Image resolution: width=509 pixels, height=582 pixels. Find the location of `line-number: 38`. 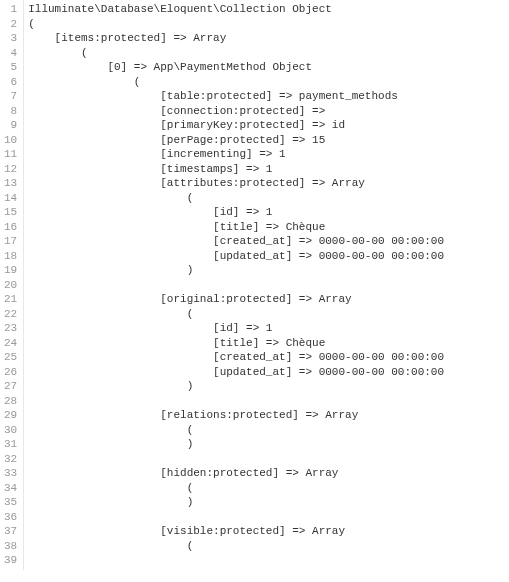

line-number: 38 is located at coordinates (10, 546).